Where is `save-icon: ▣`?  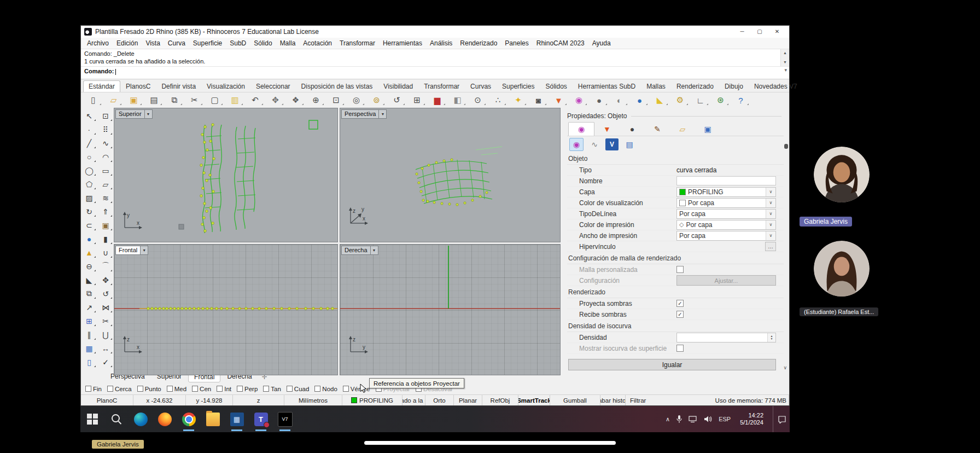 save-icon: ▣ is located at coordinates (133, 100).